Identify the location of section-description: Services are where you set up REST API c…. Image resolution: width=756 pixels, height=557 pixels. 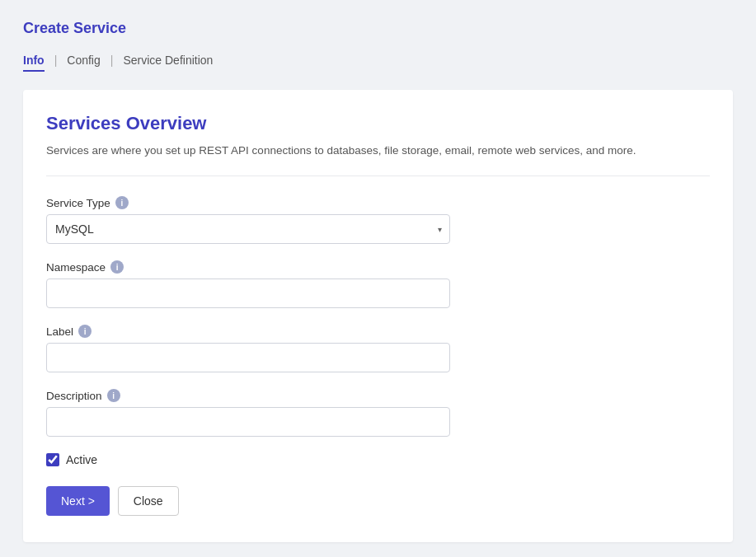
(378, 151).